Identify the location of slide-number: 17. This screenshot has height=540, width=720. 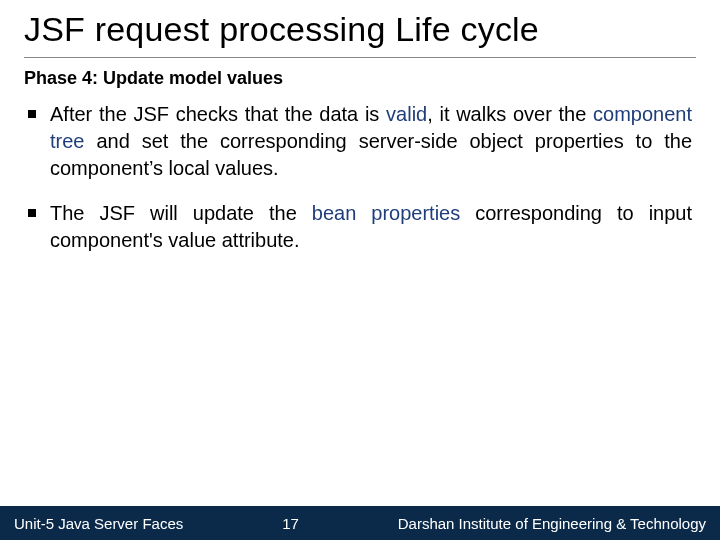
(290, 524).